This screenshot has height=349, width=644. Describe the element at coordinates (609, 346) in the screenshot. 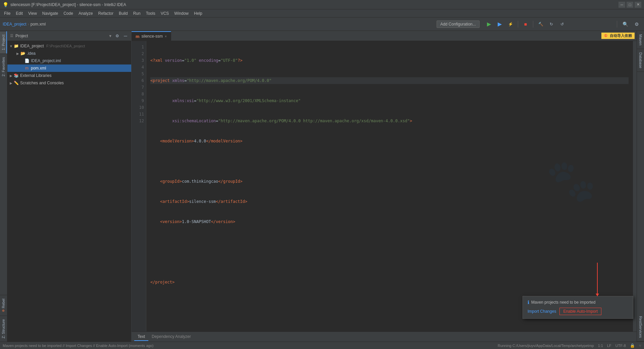

I see `status-lf: LF` at that location.